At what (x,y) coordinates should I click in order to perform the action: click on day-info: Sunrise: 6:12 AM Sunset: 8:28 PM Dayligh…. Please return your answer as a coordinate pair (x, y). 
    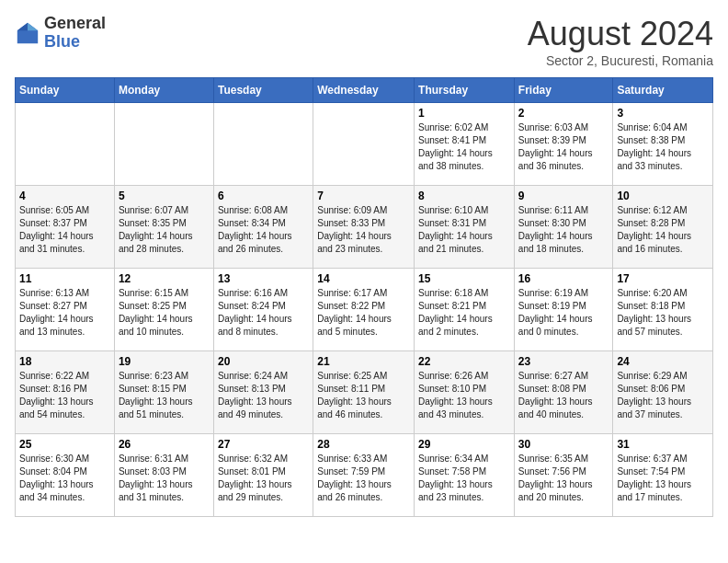
    Looking at the image, I should click on (663, 230).